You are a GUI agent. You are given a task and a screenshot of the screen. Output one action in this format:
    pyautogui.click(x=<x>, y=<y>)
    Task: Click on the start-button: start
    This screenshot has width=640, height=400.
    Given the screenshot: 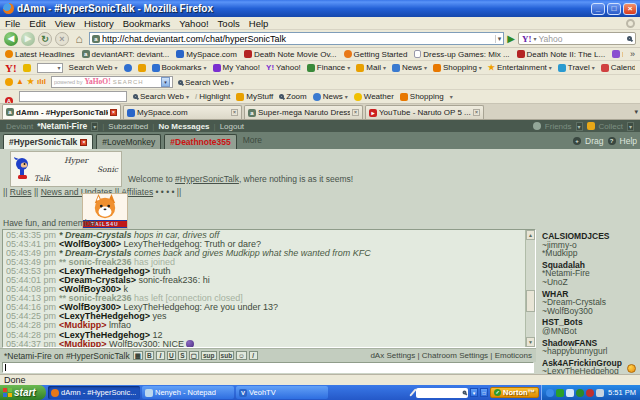 What is the action you would take?
    pyautogui.click(x=23, y=392)
    